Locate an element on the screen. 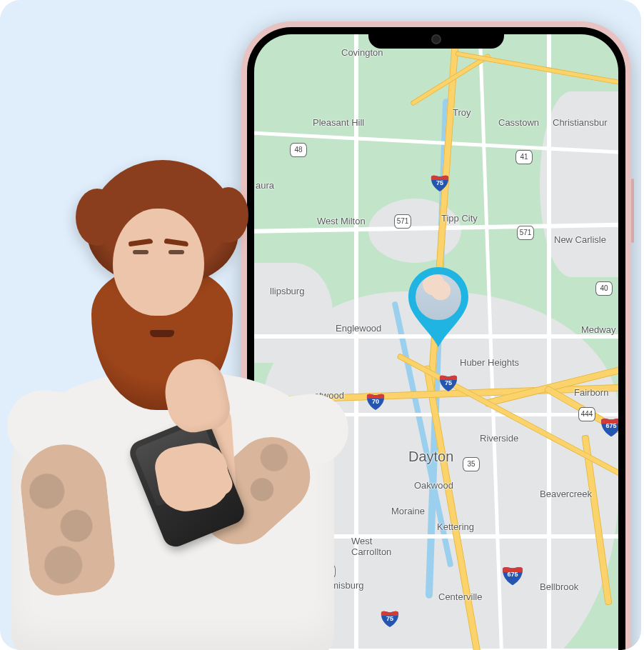  map-label-centerville: Centerville is located at coordinates (460, 597).